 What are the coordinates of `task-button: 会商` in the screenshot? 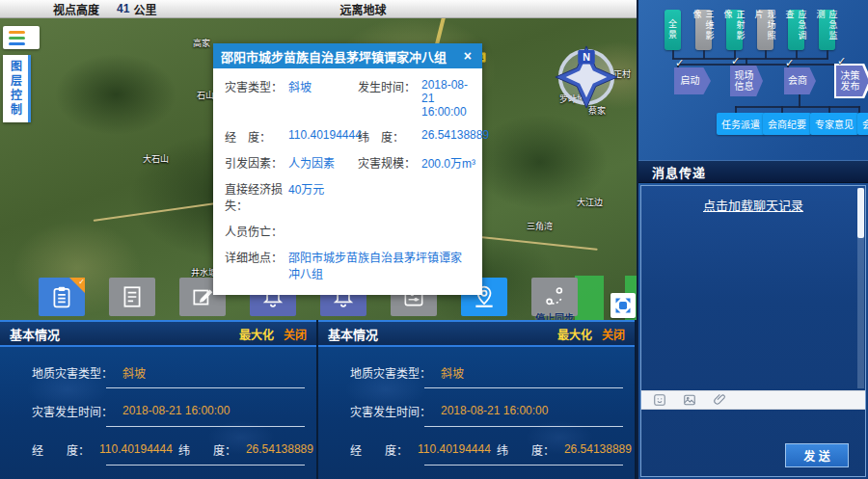 It's located at (862, 123).